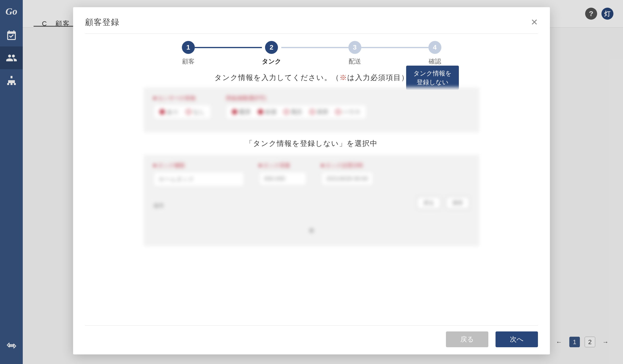 This screenshot has height=364, width=623. I want to click on plus-icon: +, so click(312, 230).